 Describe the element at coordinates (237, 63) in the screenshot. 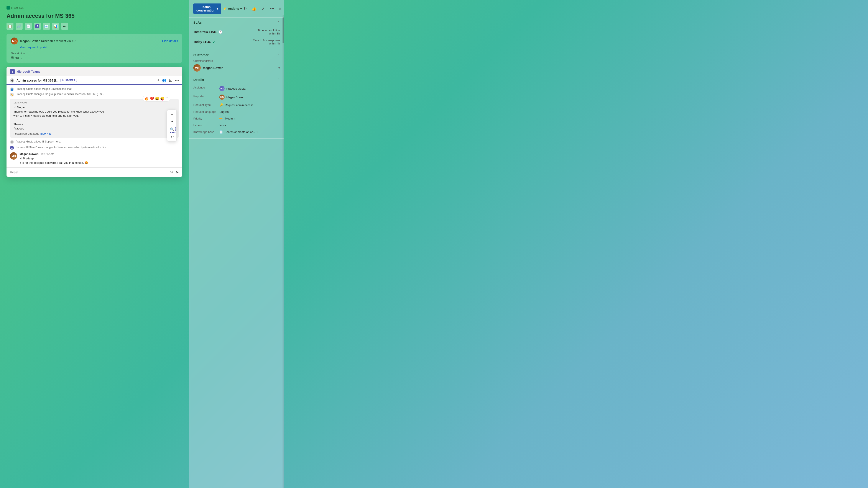

I see `customer-section: Customer ⌃ Customer details MB Megan Bow…` at that location.